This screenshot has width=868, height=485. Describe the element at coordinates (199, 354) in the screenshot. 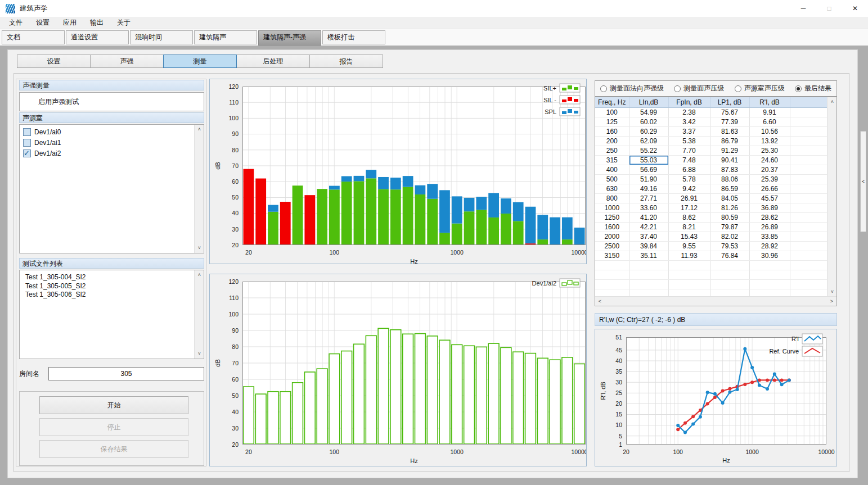

I see `scroll-down-icon: ˅` at that location.